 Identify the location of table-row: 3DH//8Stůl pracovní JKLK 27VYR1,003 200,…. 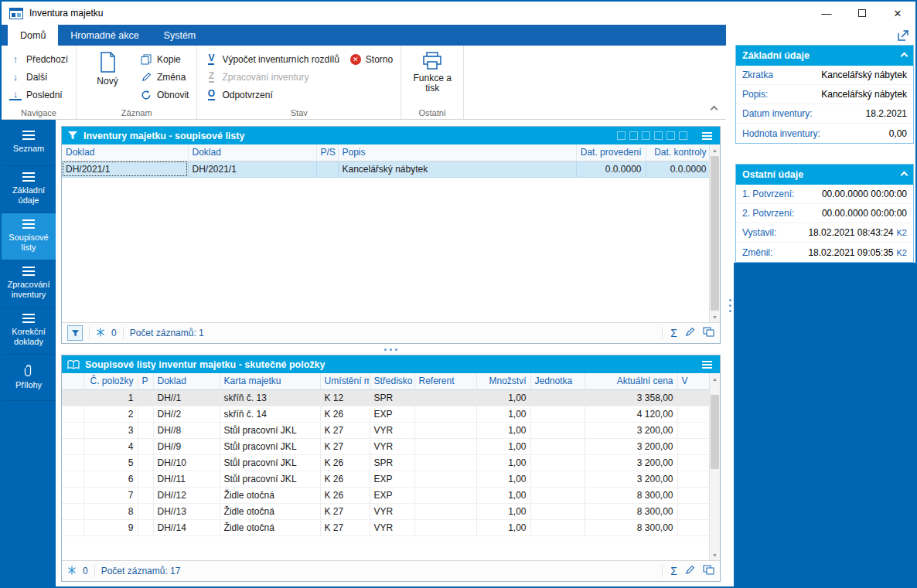
(385, 430).